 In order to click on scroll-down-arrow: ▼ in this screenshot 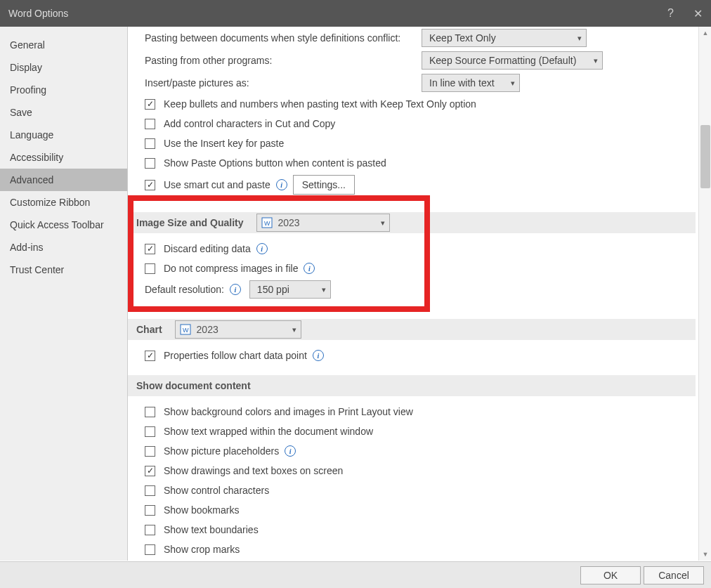, I will do `click(705, 554)`.